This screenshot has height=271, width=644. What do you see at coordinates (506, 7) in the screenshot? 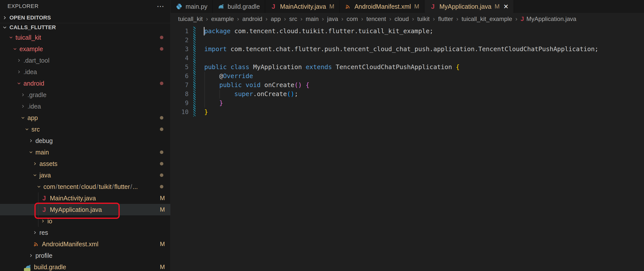
I see `close-icon: ✕` at bounding box center [506, 7].